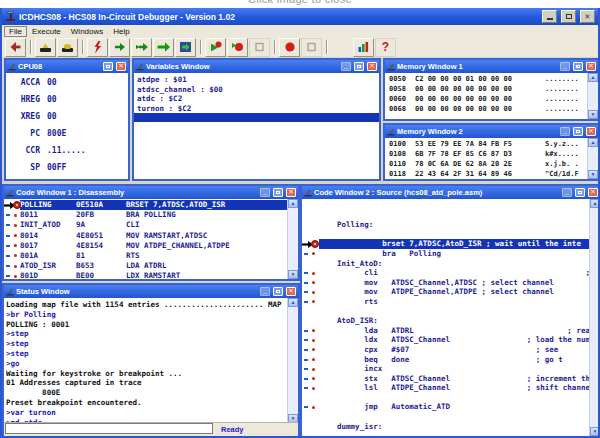  Describe the element at coordinates (492, 90) in the screenshot. I see `memory-row: 005800 00 00 00 00 00 00 00........` at that location.